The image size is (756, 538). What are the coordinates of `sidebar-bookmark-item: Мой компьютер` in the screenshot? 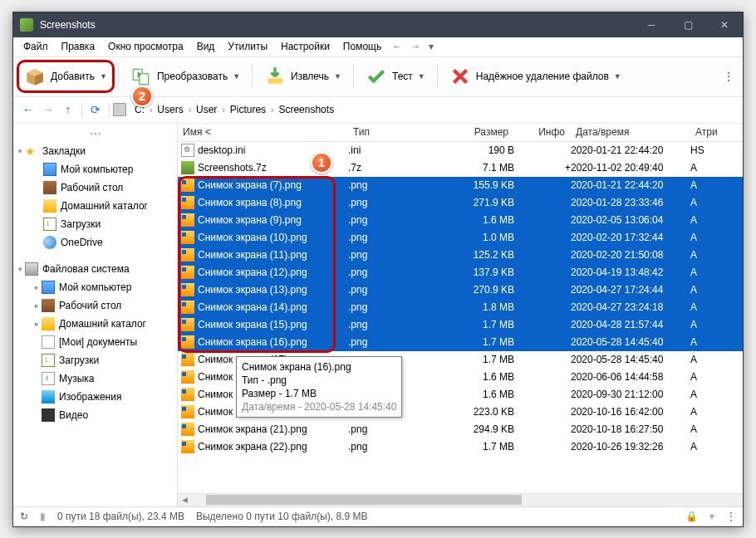 It's located at (95, 169).